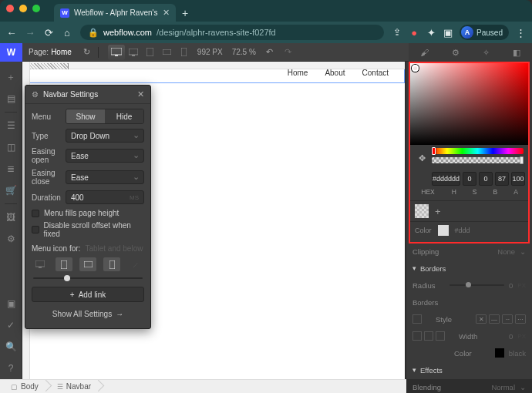 This screenshot has height=393, width=532. Describe the element at coordinates (502, 179) in the screenshot. I see `b-input: 87` at that location.